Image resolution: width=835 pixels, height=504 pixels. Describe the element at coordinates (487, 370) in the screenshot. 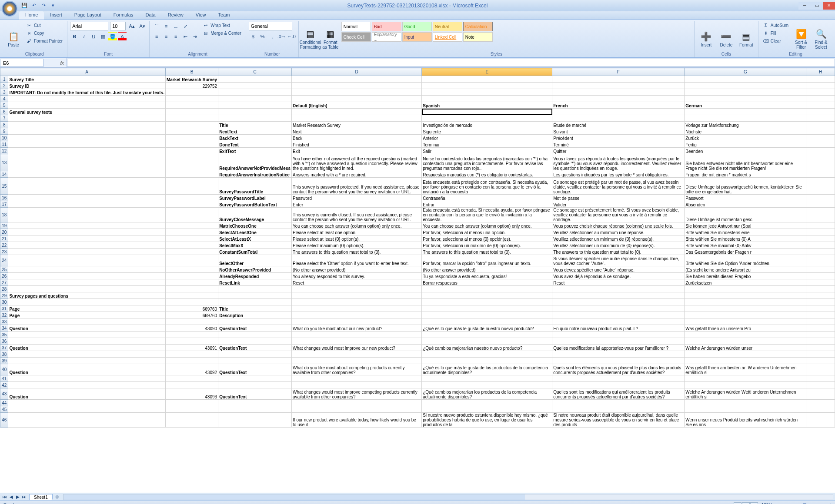

I see `cell: ¿Qué es lo que más le gusta de los produ…` at that location.